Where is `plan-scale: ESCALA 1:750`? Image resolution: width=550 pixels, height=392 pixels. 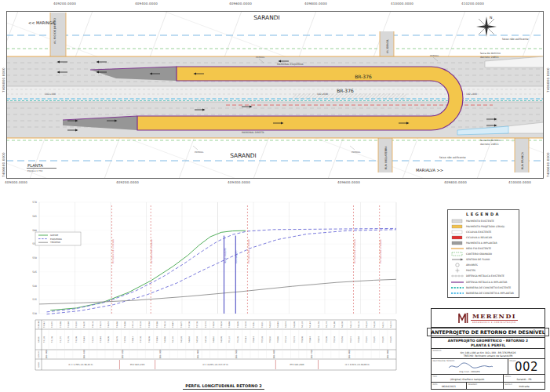 plan-scale: ESCALA 1:750 is located at coordinates (35, 171).